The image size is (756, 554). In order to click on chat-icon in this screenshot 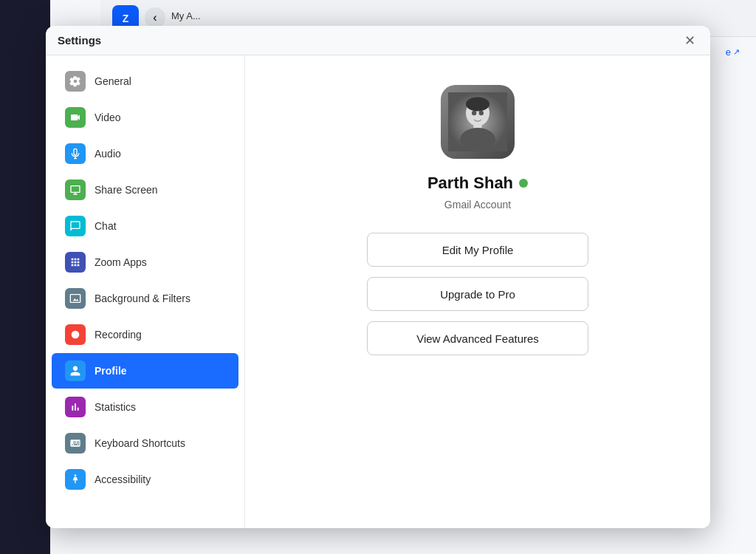, I will do `click(75, 226)`.